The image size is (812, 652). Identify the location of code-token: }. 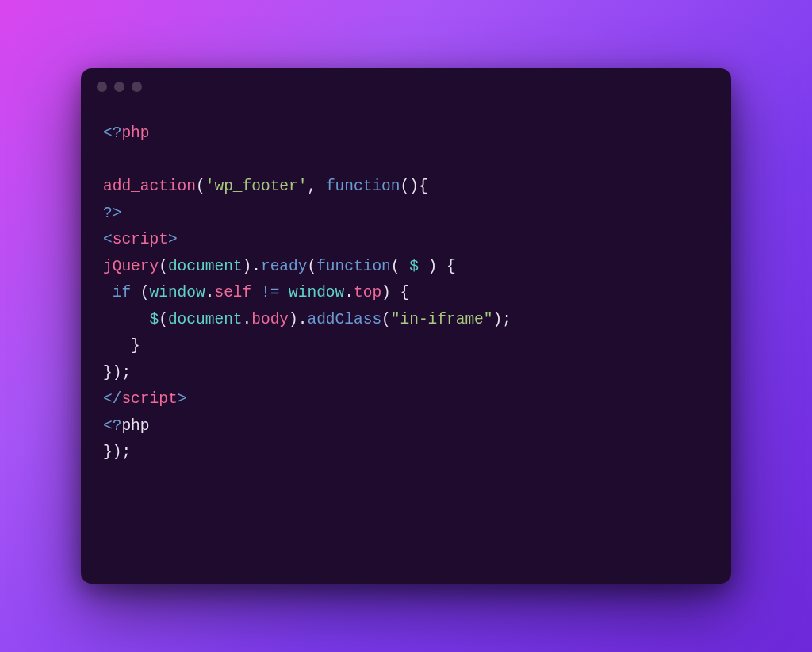
(122, 346).